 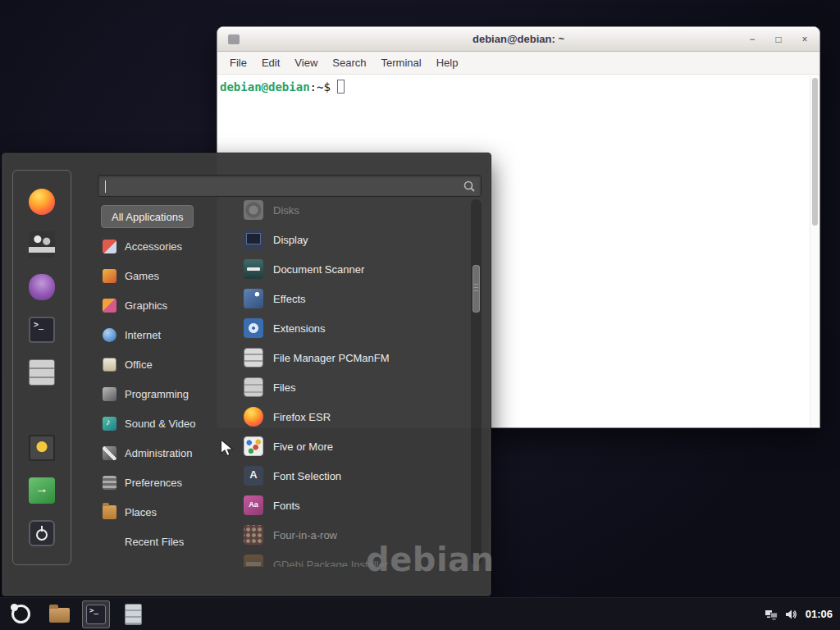 What do you see at coordinates (42, 244) in the screenshot?
I see `users-icon` at bounding box center [42, 244].